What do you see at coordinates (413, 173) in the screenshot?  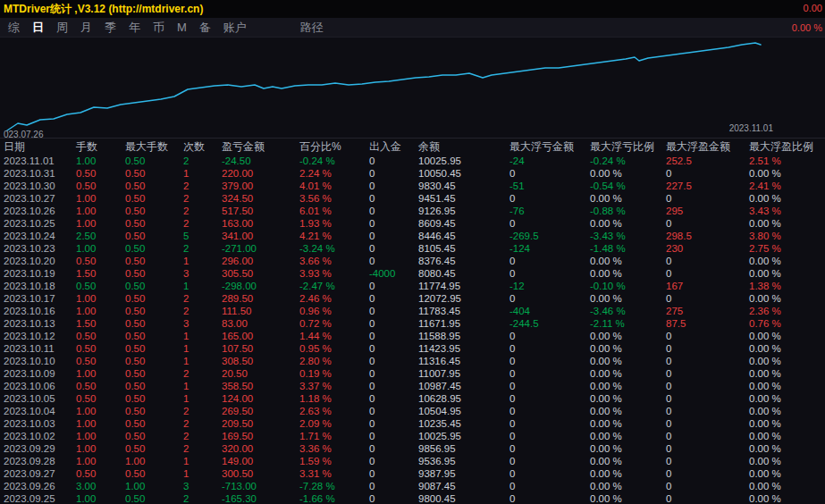 I see `table-row: 2023.10.310.500.501220.002.24 %010050.45…` at bounding box center [413, 173].